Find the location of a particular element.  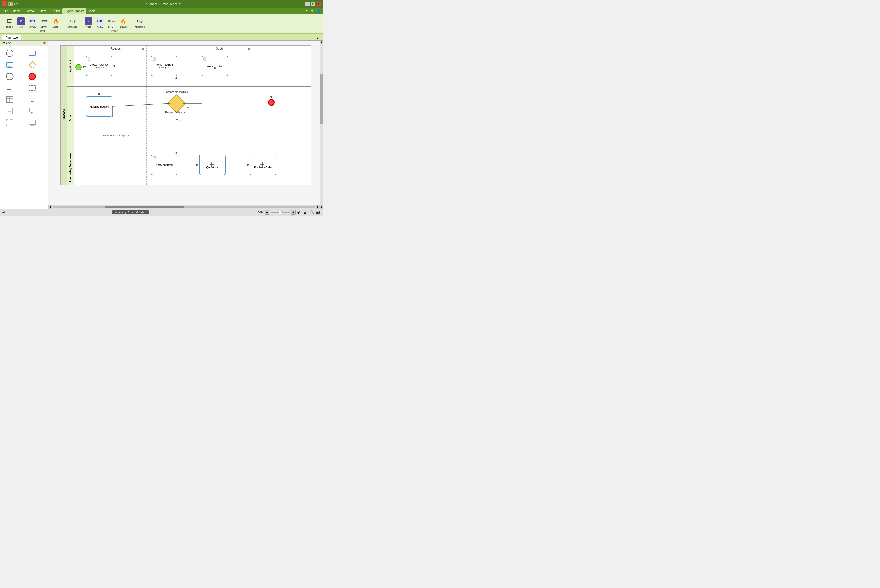

palette-end-event is located at coordinates (32, 76).